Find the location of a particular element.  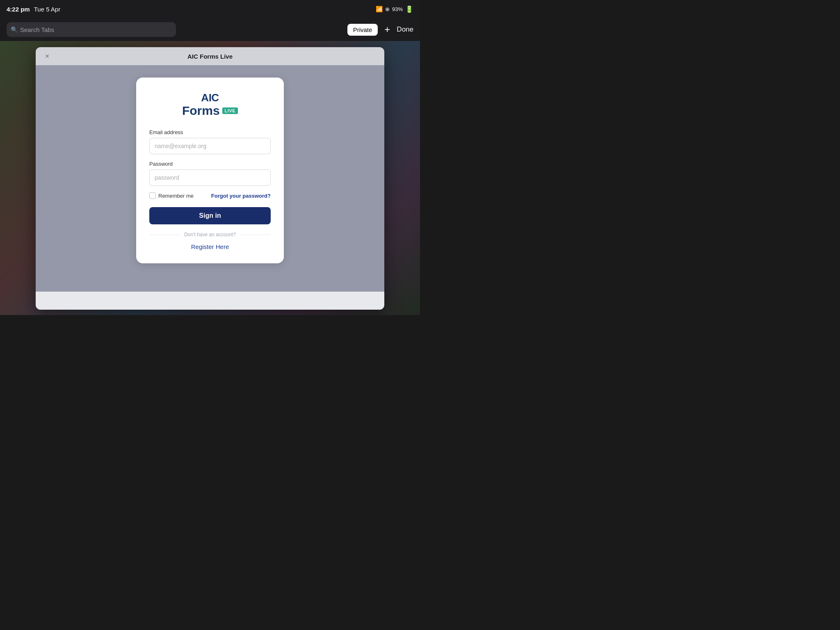

email-label: Email address is located at coordinates (210, 132).